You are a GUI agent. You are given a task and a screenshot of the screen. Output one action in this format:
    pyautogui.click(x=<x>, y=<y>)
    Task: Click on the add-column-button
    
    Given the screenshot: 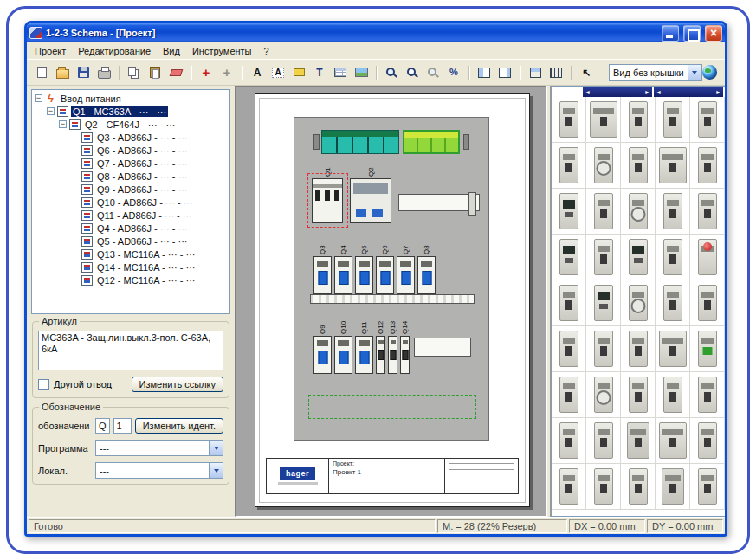 What is the action you would take?
    pyautogui.click(x=484, y=73)
    